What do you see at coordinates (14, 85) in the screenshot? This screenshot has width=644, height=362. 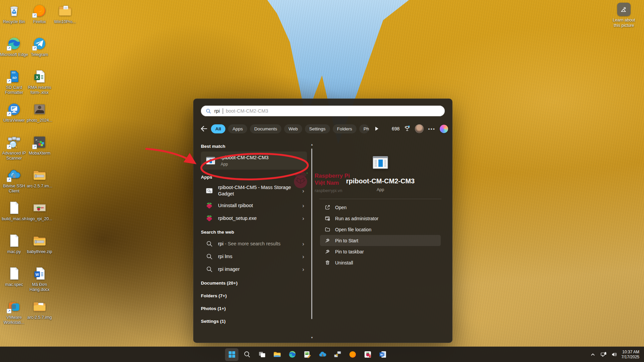 I see `desktop-icon-sd-card-formatter: SD↗SD Card Formatter` at bounding box center [14, 85].